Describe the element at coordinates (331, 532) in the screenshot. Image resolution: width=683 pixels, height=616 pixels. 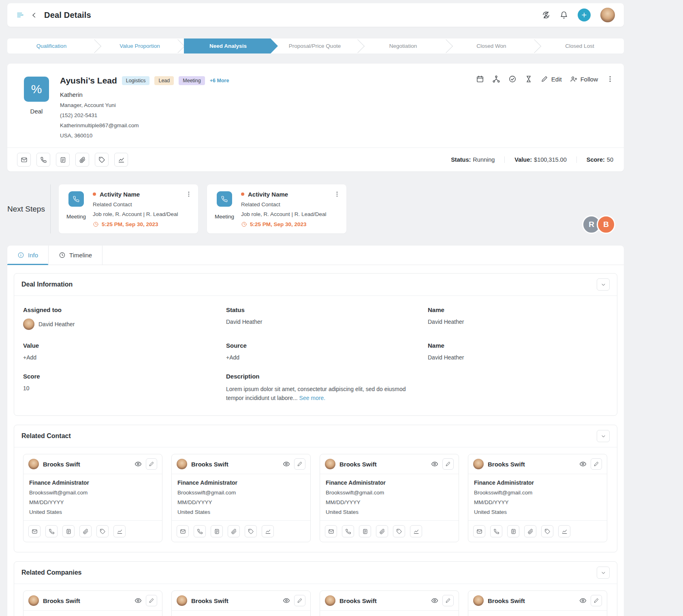
I see `mail-icon` at that location.